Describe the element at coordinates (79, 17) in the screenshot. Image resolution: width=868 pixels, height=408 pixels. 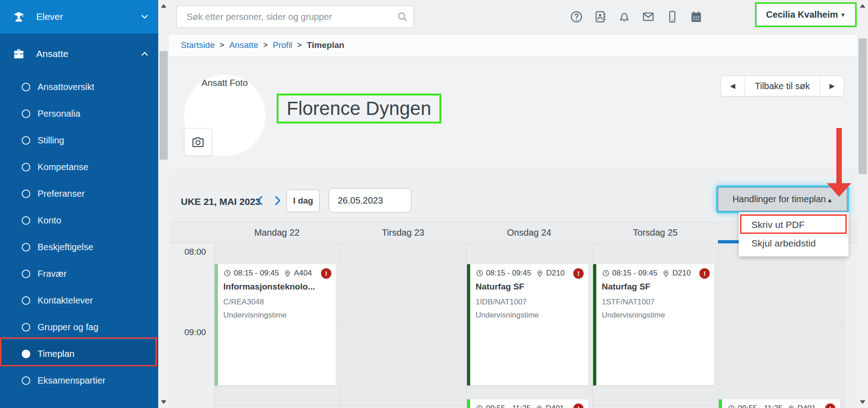
I see `sidebar-section-elever: Elever` at that location.